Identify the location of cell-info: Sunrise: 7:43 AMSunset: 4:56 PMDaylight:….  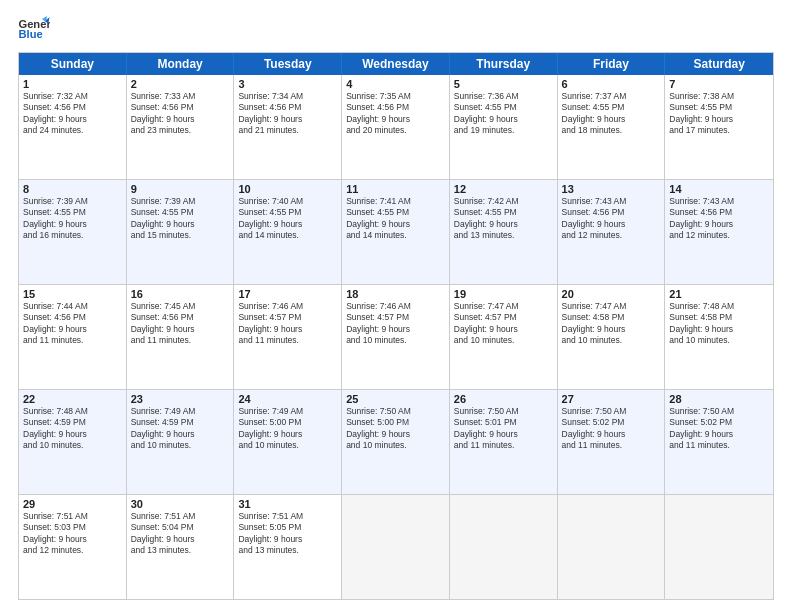
(612, 219).